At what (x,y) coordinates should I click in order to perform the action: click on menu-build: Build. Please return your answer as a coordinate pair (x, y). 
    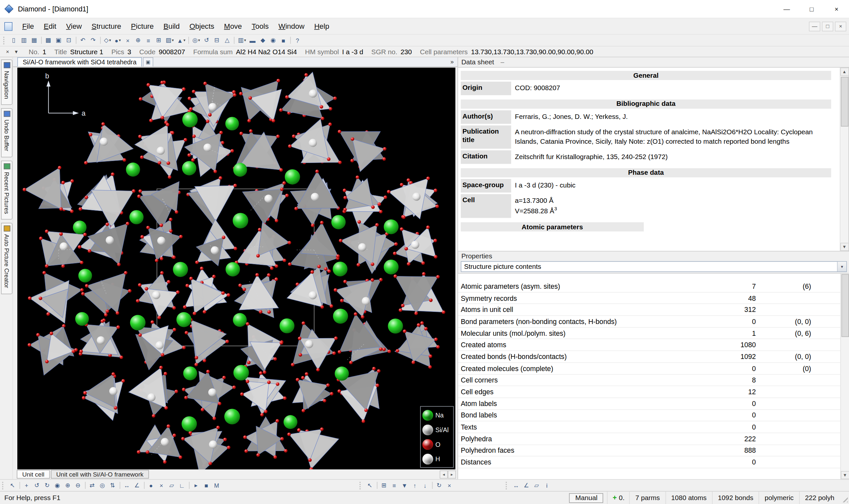
    Looking at the image, I should click on (172, 26).